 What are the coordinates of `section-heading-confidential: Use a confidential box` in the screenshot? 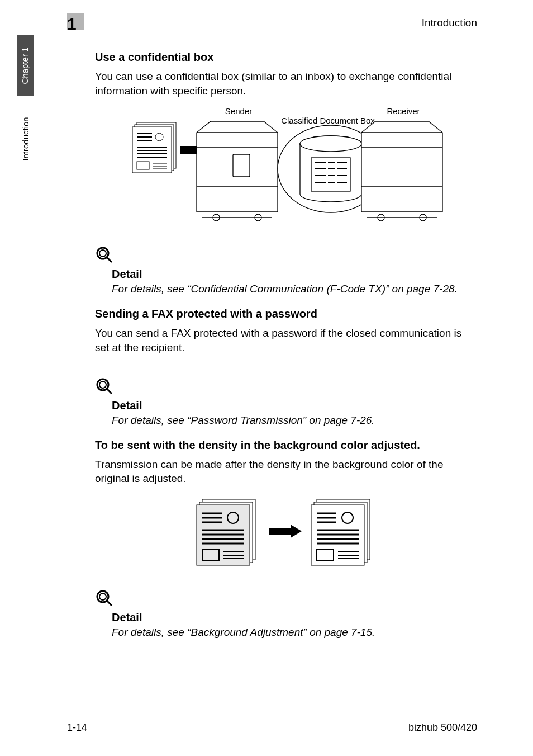 It's located at (286, 57).